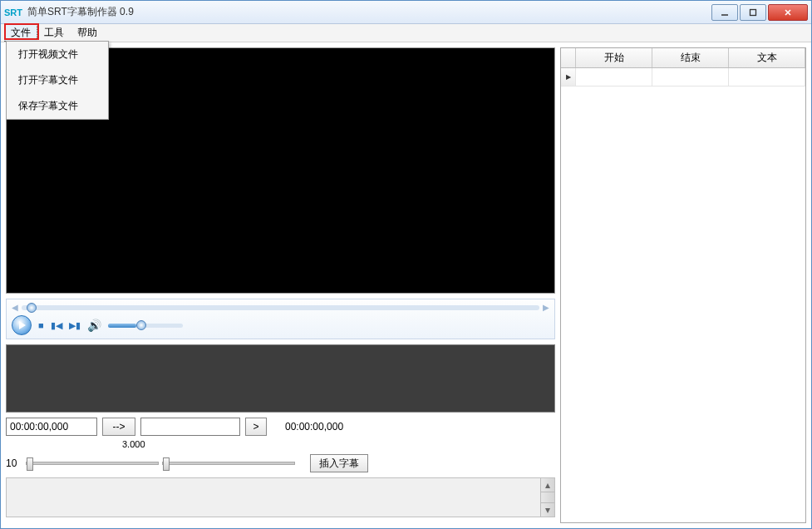 The image size is (812, 529). What do you see at coordinates (13, 12) in the screenshot?
I see `app-icon: SRT` at bounding box center [13, 12].